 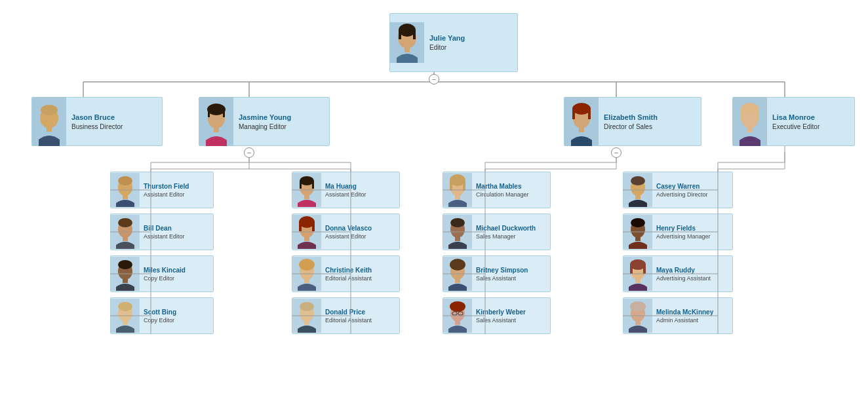 What do you see at coordinates (502, 195) in the screenshot?
I see `martha-title: Circulation Manager` at bounding box center [502, 195].